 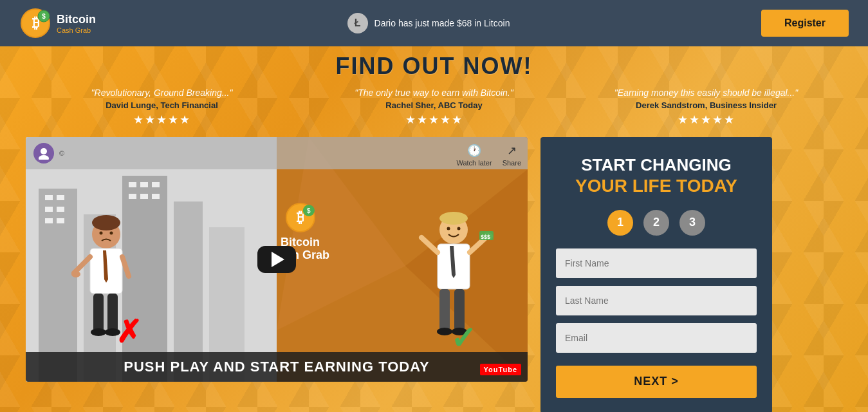 What do you see at coordinates (434, 120) in the screenshot?
I see `testimonial-2-stars: ★★★★★` at bounding box center [434, 120].